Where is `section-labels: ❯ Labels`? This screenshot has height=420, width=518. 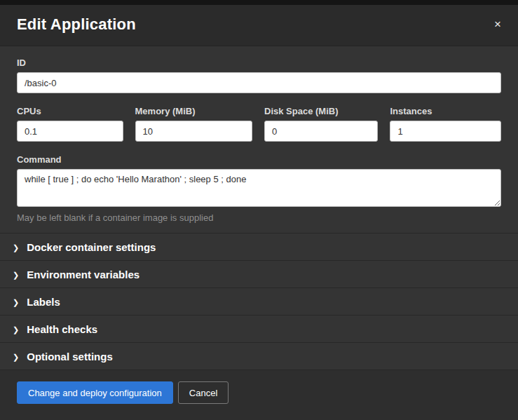
section-labels: ❯ Labels is located at coordinates (259, 302).